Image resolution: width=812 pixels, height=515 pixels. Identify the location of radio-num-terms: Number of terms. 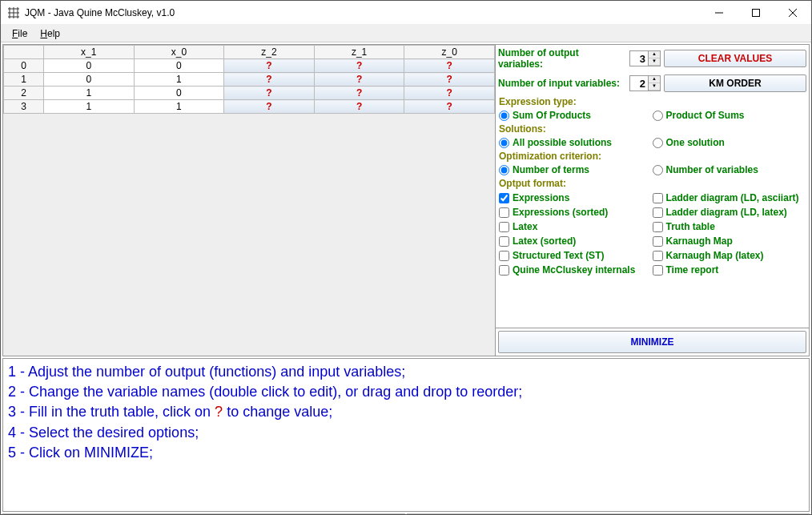
(576, 170).